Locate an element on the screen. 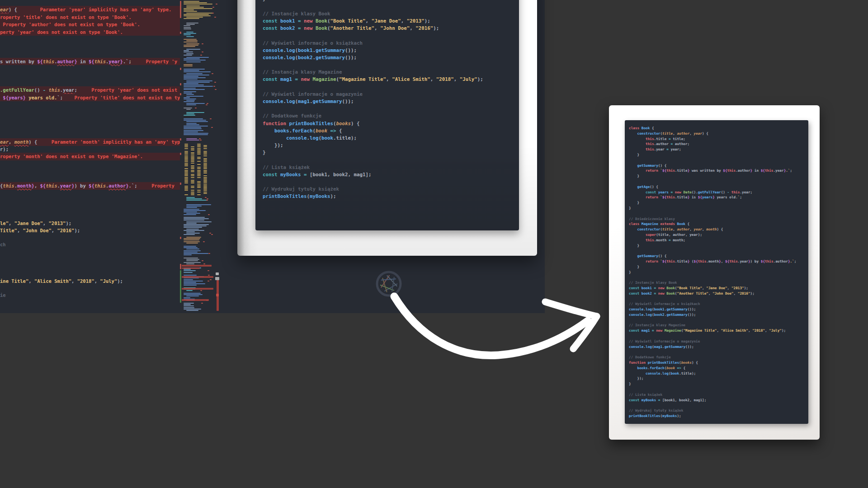  code-line: constructor(title, author, year, month) … is located at coordinates (712, 230).